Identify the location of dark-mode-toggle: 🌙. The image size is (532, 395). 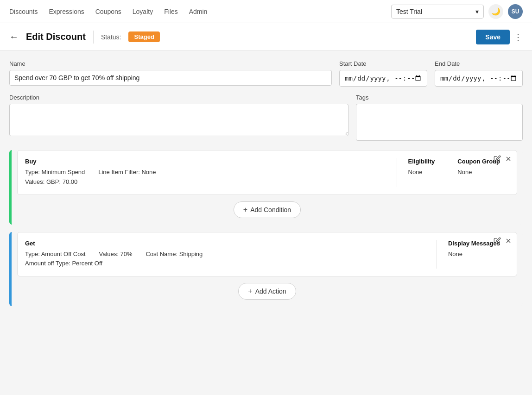
(496, 12).